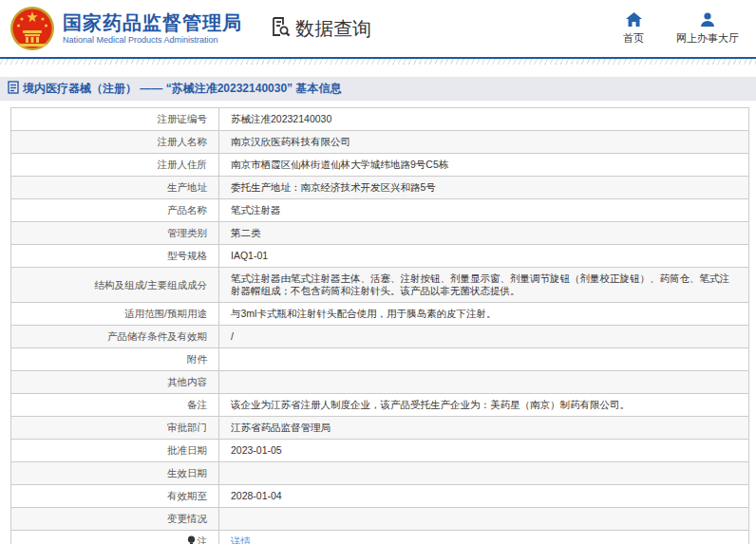 Image resolution: width=756 pixels, height=544 pixels. I want to click on field-label: 产品储存条件及有效期, so click(116, 337).